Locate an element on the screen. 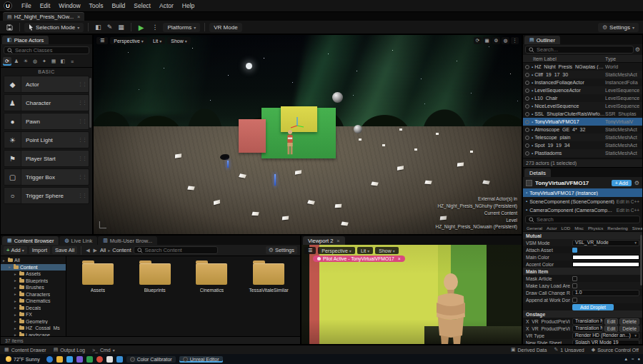 This screenshot has height=364, width=643. source-control-button: ◆ Source Control Off is located at coordinates (615, 350).